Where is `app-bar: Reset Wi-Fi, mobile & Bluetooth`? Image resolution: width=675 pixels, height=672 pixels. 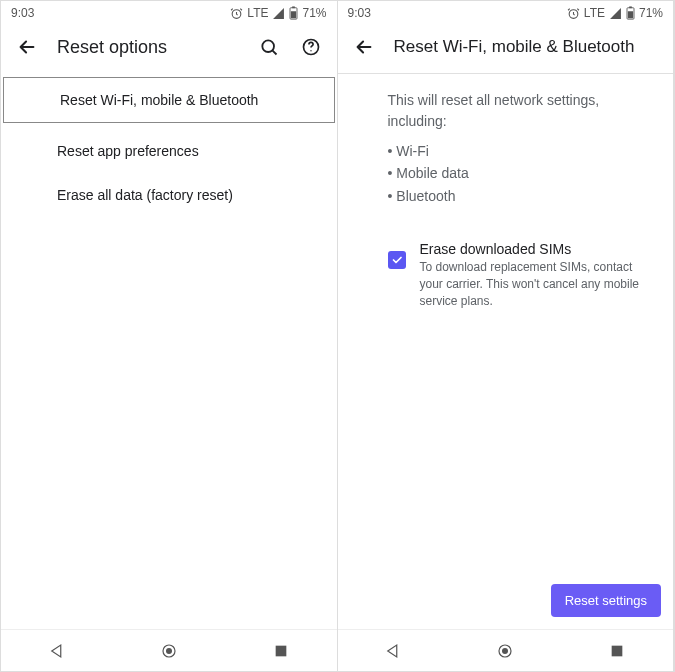
app-bar: Reset Wi-Fi, mobile & Bluetooth is located at coordinates (506, 49).